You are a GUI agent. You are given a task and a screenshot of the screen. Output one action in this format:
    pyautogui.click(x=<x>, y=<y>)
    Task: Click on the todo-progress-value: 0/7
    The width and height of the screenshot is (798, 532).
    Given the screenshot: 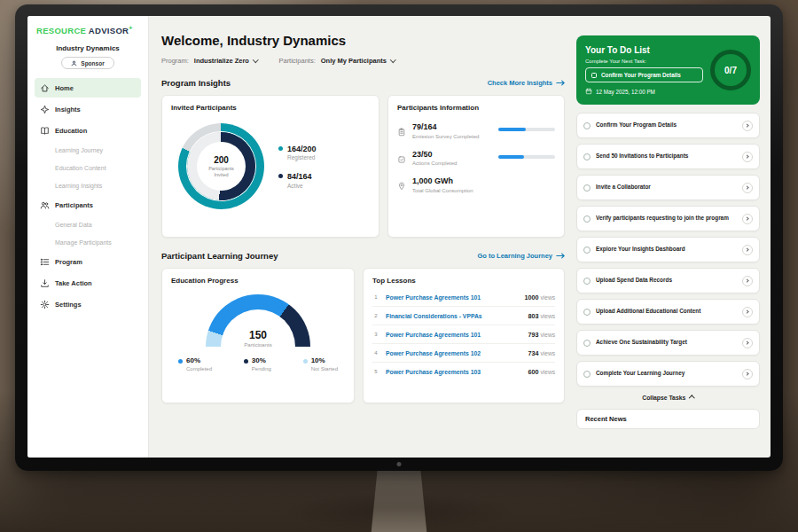 What is the action you would take?
    pyautogui.click(x=731, y=71)
    